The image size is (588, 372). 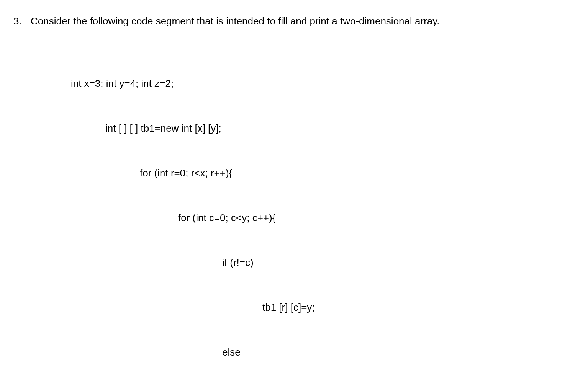 What do you see at coordinates (324, 308) in the screenshot?
I see `code-line-6: tb1 [r] [c]=y;` at bounding box center [324, 308].